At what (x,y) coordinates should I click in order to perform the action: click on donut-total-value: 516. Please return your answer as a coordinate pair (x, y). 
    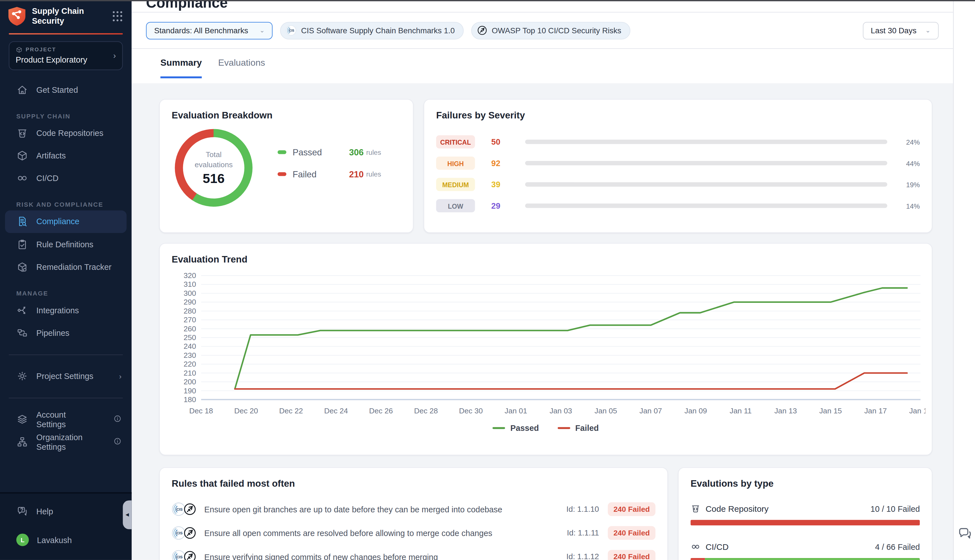
    Looking at the image, I should click on (214, 178).